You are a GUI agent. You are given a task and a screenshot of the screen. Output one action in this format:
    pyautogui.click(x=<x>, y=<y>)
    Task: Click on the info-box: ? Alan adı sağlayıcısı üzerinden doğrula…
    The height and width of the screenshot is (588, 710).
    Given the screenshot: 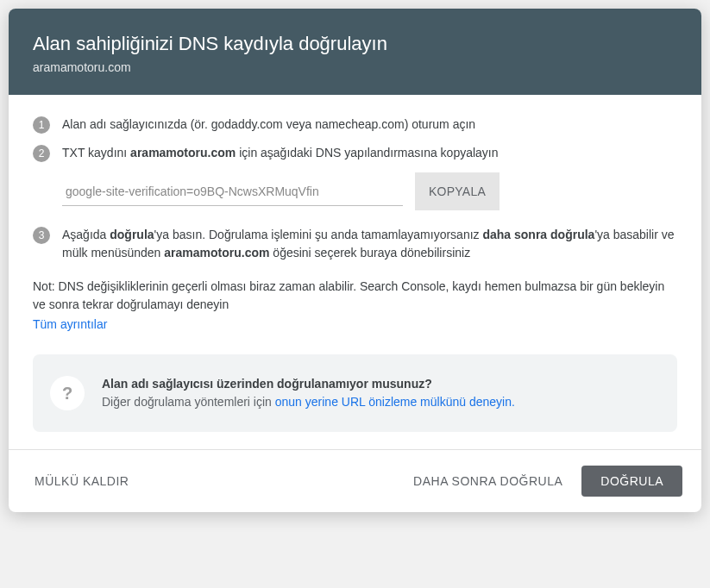 What is the action you would take?
    pyautogui.click(x=355, y=393)
    